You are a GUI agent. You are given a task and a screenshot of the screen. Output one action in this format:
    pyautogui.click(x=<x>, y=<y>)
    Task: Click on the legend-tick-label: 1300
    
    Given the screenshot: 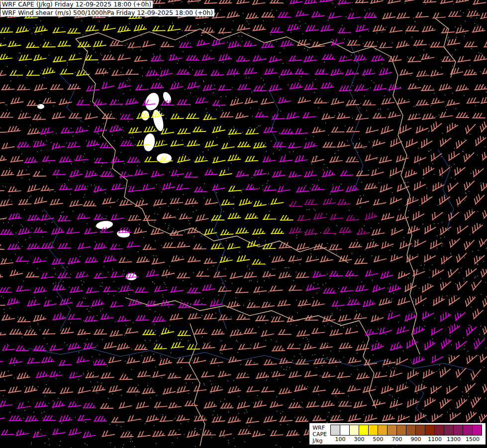 What is the action you would take?
    pyautogui.click(x=454, y=439)
    